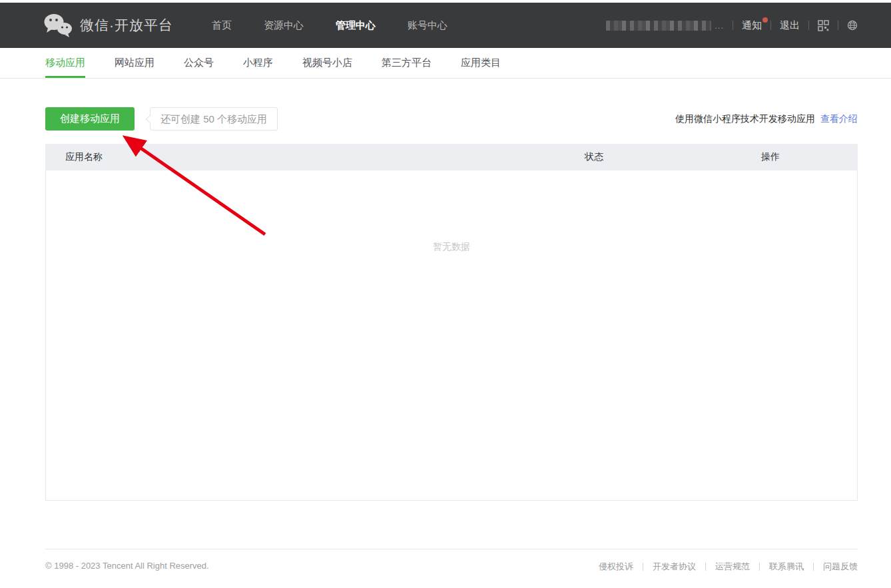 The height and width of the screenshot is (588, 891). I want to click on create-mobile-app-button: 创建移动应用, so click(90, 119).